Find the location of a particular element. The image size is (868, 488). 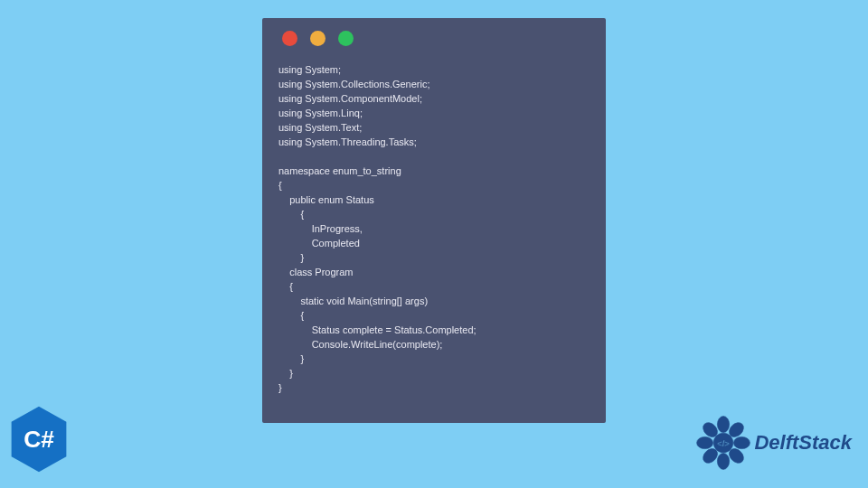

brand-logo: </> DelftStack is located at coordinates (774, 443).